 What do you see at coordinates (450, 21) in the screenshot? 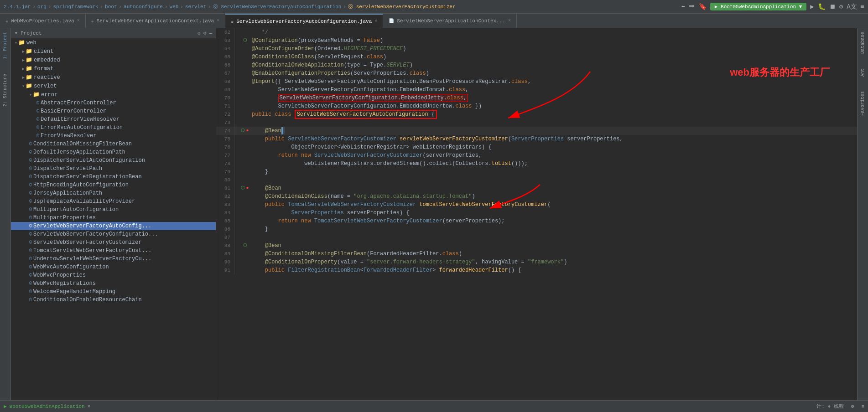
I see `tab-servletwebserverapplicationcontext2: 📄 ServletWebServerApplicationContex... ×` at bounding box center [450, 21].